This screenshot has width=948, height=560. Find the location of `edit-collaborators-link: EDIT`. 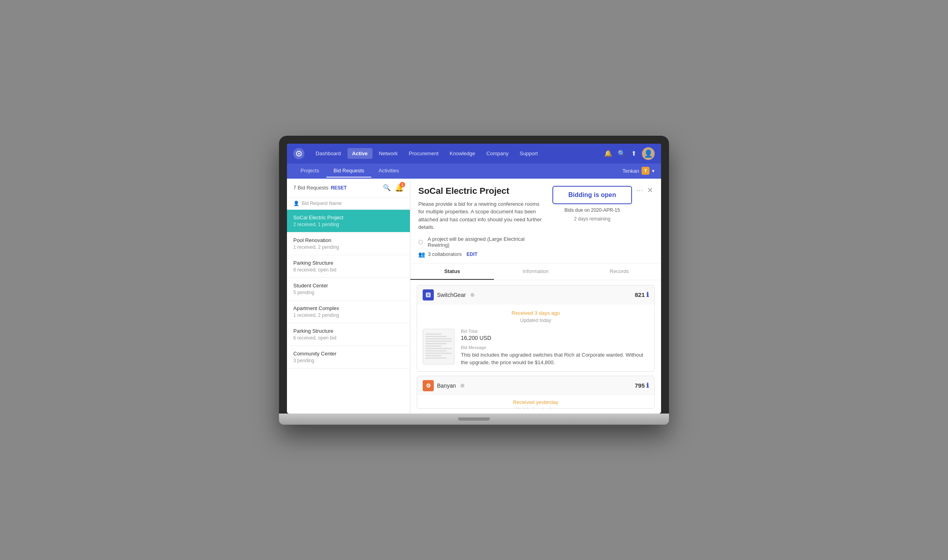

edit-collaborators-link: EDIT is located at coordinates (472, 254).